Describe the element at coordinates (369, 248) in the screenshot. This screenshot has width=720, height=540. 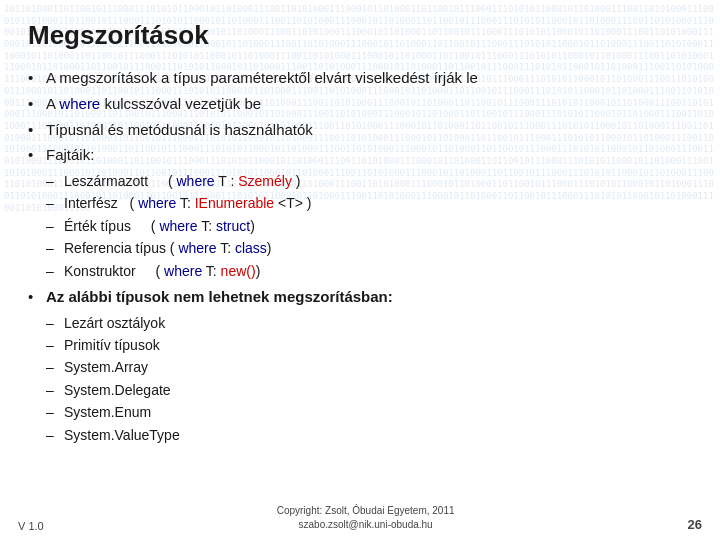
I see `subtype-referencia: Referencia típus ( where T: class)` at that location.